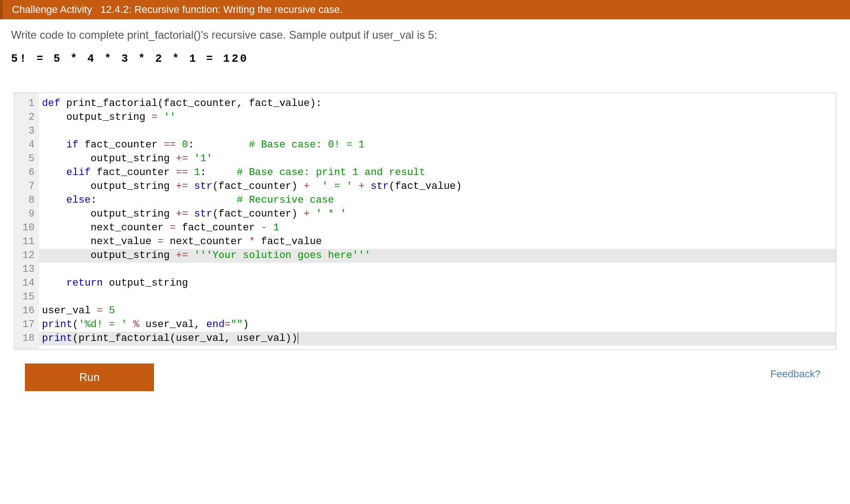 Image resolution: width=850 pixels, height=504 pixels. I want to click on feedback-link: Feedback?, so click(796, 374).